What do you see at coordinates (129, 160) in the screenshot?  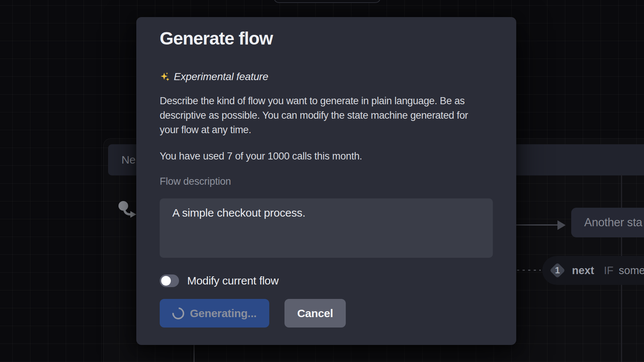 I see `group-state-title: Ne` at bounding box center [129, 160].